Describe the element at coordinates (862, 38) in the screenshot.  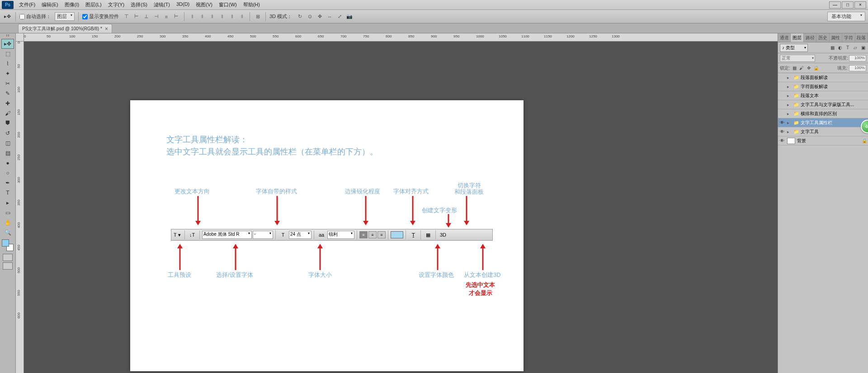
I see `tab-paragraph: 段落` at that location.